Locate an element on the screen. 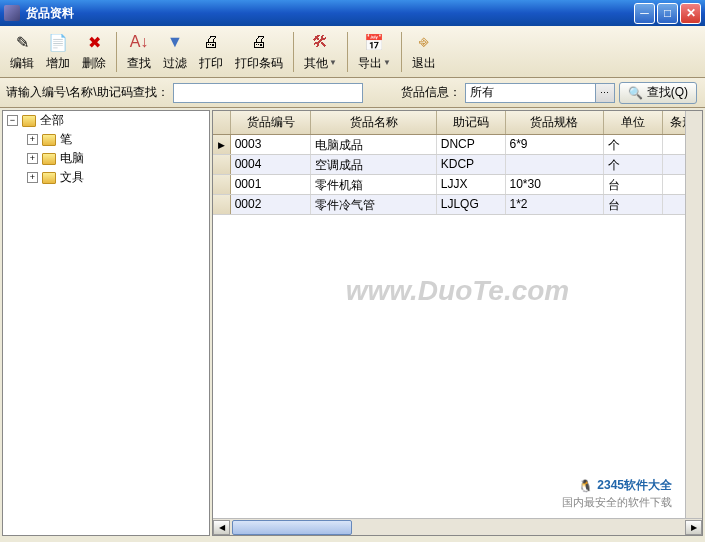 This screenshot has width=705, height=542. add-icon: 📄 is located at coordinates (58, 42).